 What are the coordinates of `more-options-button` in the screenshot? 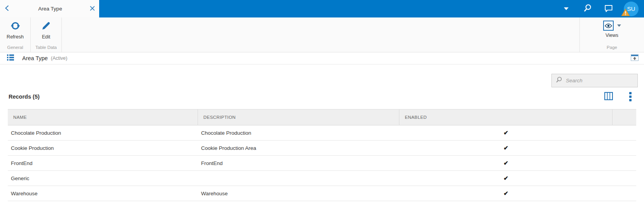 It's located at (630, 97).